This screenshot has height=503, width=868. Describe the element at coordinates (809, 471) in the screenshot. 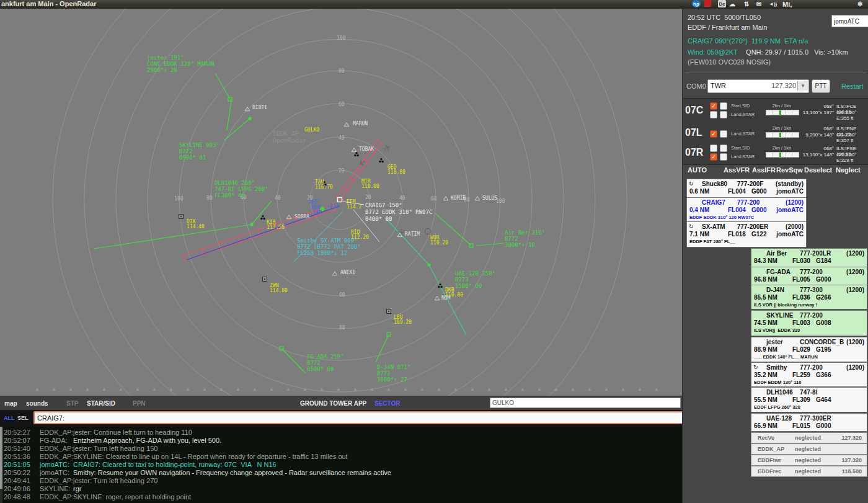

I see `controller-row-eddfrec: EDDFrecneglected118.500` at that location.